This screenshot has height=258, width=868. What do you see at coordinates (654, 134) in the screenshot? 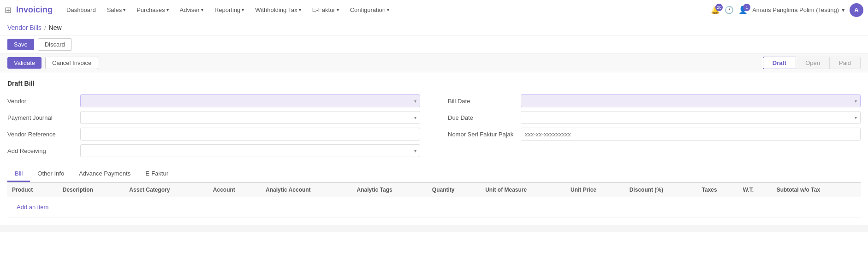
I see `nomor-seri-row: Nomor Seri Faktur Pajak` at bounding box center [654, 134].